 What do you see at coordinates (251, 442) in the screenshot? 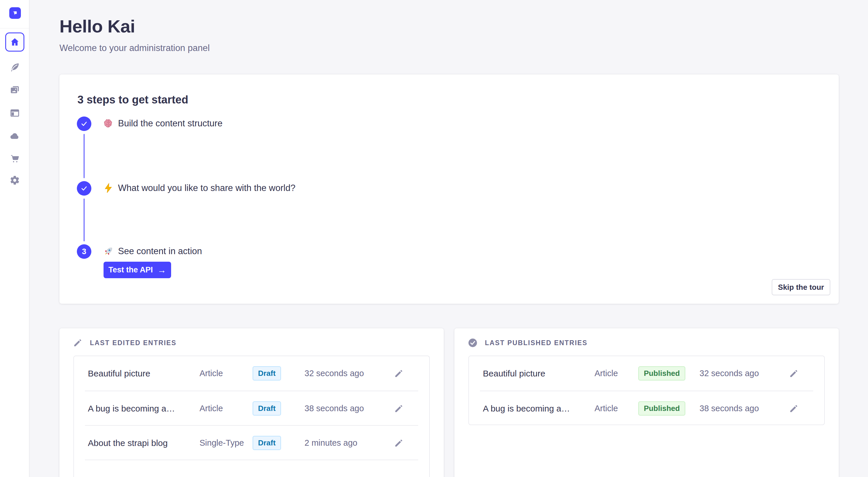
I see `table-row: About the strapi blog Single-Type Draft …` at bounding box center [251, 442].